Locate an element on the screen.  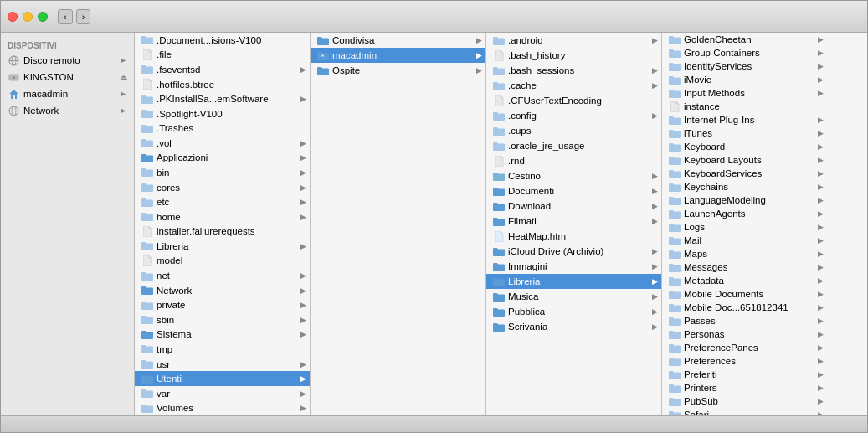
list-item: Musica▶ is located at coordinates (574, 296).